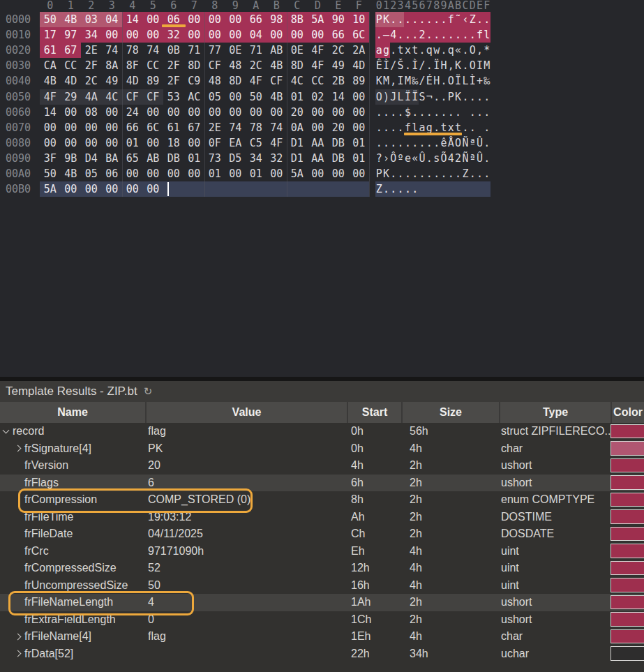  I want to click on ascii-char-cell: q, so click(451, 50).